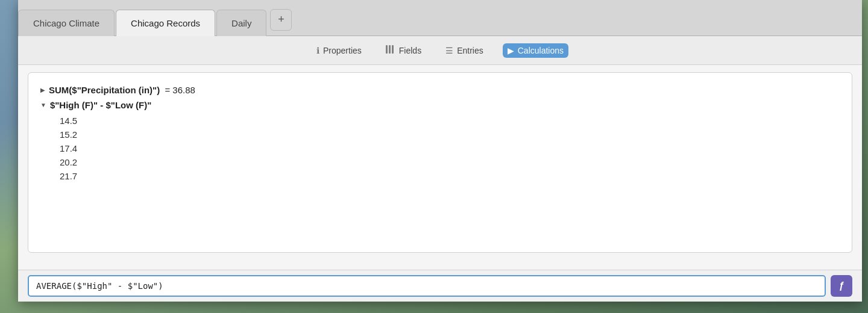 The width and height of the screenshot is (868, 313). What do you see at coordinates (104, 90) in the screenshot?
I see `calc-formula-sum: SUM($"Precipitation (in)")` at bounding box center [104, 90].